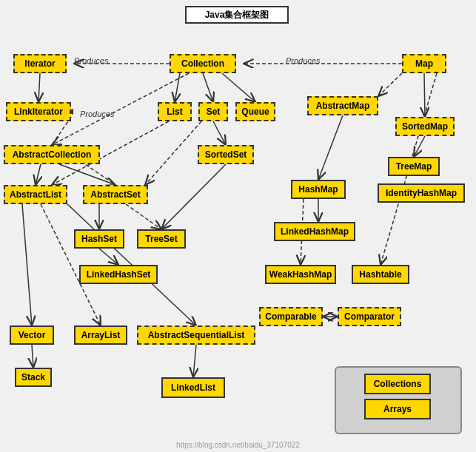 The height and width of the screenshot is (452, 476). What do you see at coordinates (398, 384) in the screenshot?
I see `node-collections: Collections` at bounding box center [398, 384].